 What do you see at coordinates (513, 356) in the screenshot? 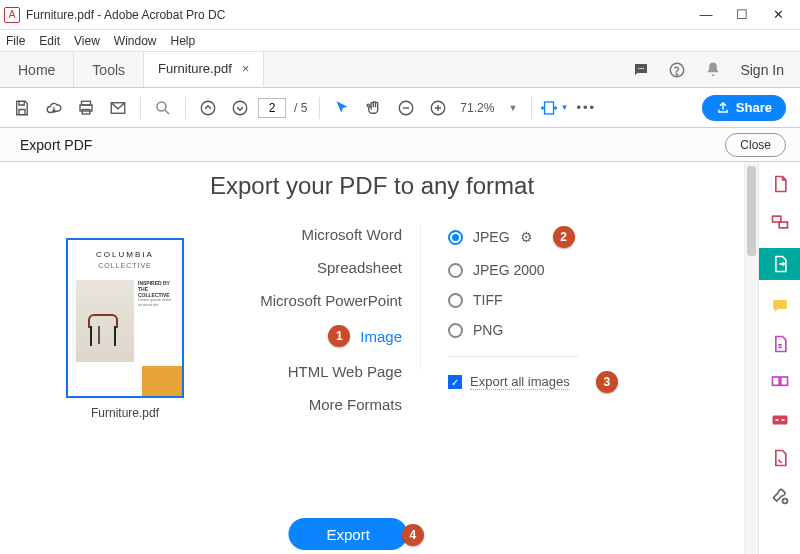
I see `options-divider` at bounding box center [513, 356].